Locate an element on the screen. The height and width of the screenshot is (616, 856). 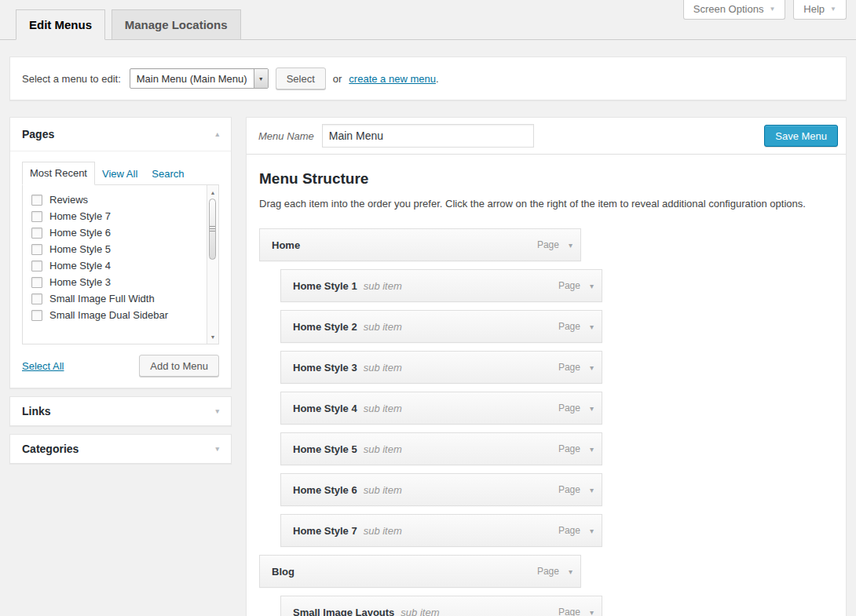
scrollbar-thumb is located at coordinates (212, 229).